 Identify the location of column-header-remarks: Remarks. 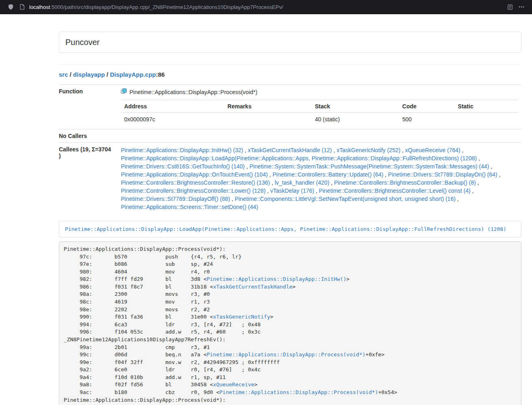
(268, 106).